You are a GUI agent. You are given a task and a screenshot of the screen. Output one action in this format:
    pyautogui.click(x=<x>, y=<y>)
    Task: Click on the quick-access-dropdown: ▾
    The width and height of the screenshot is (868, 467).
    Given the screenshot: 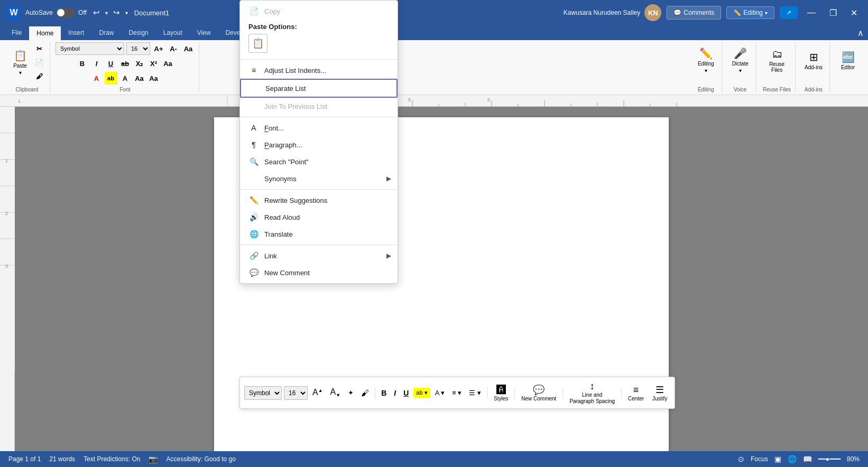 What is the action you would take?
    pyautogui.click(x=127, y=13)
    